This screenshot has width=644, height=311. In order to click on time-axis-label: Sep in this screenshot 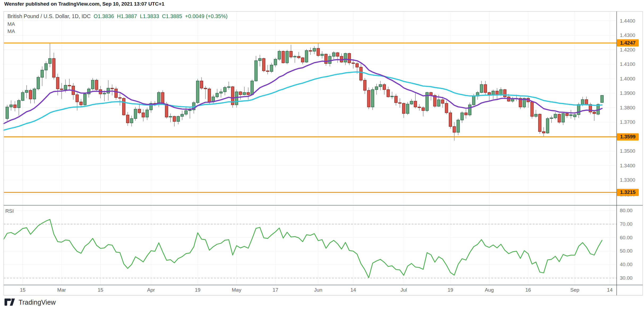, I will do `click(575, 290)`.